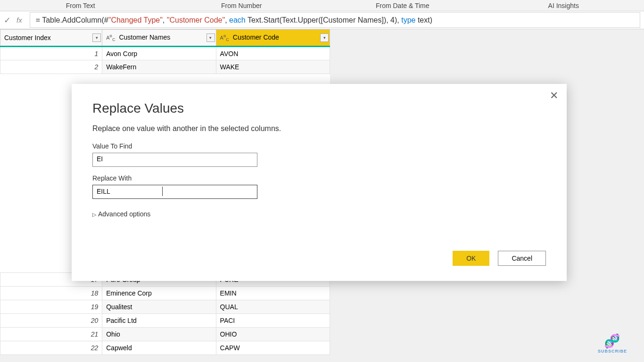 The image size is (644, 362). Describe the element at coordinates (165, 307) in the screenshot. I see `table-row: 19QualitestQUAL` at that location.